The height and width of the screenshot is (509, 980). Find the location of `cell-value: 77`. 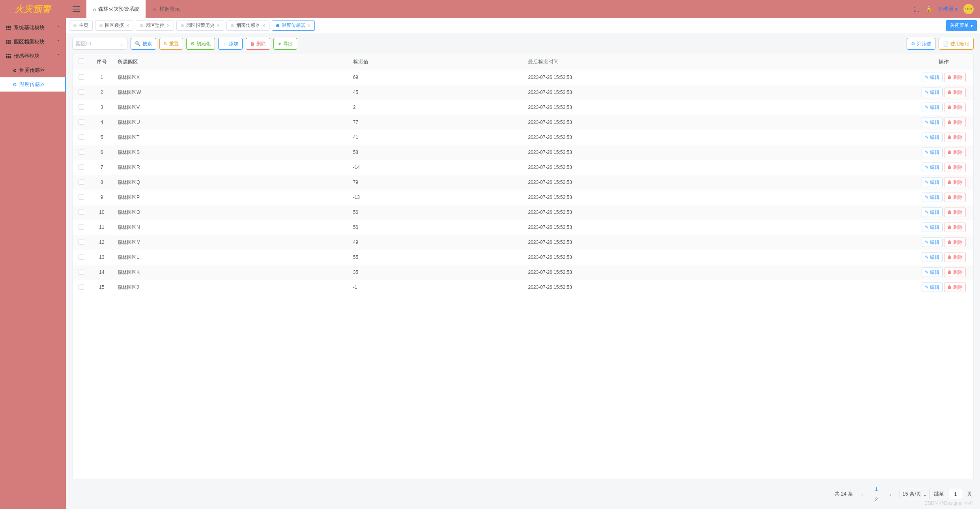

cell-value: 77 is located at coordinates (437, 122).